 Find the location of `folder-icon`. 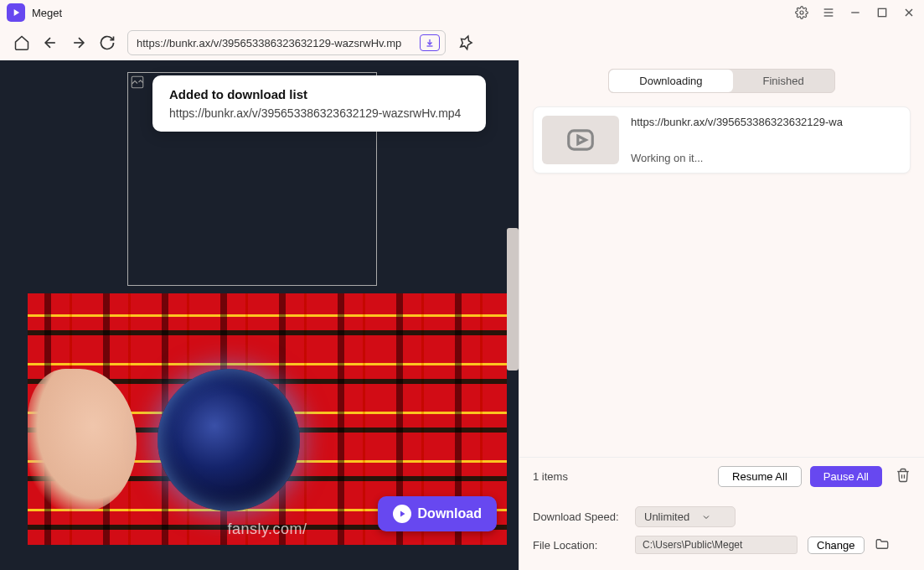

folder-icon is located at coordinates (882, 545).